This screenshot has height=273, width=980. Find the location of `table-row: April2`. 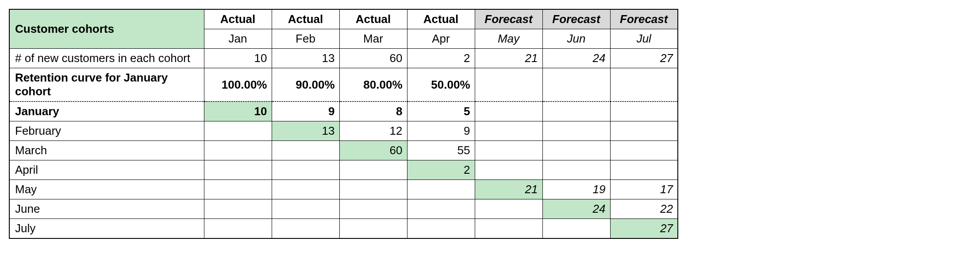

table-row: April2 is located at coordinates (343, 170).